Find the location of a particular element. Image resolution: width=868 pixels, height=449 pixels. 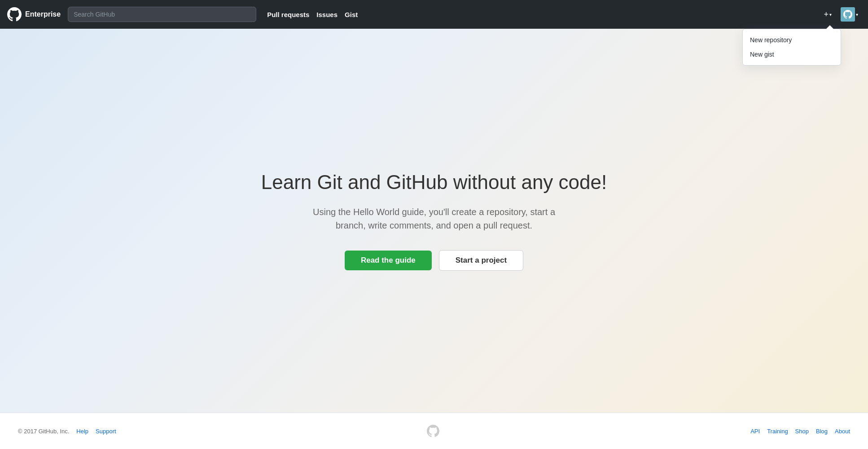

new-gist-link: New gist is located at coordinates (792, 54).